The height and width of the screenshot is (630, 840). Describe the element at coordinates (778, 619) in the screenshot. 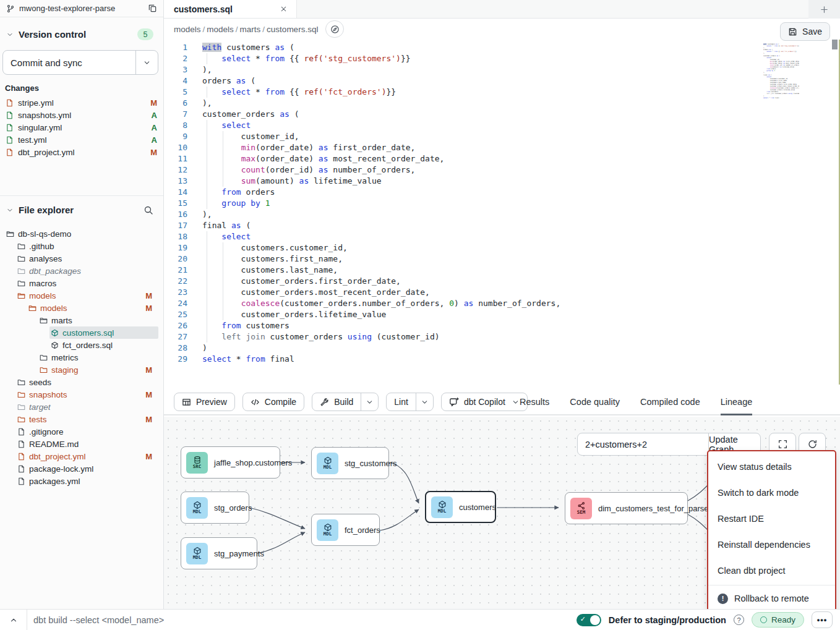

I see `status-ready-badge: Ready` at that location.